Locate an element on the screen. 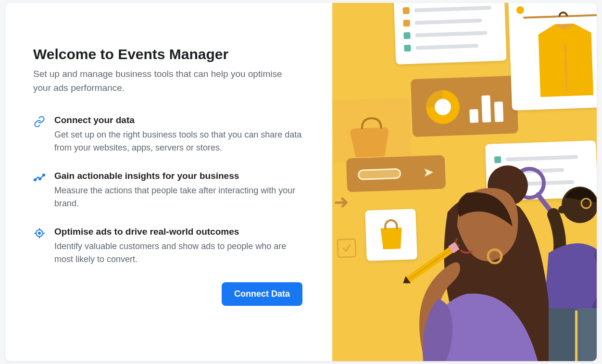 This screenshot has width=602, height=364. feature-desc: Measure the actions that people take aft… is located at coordinates (178, 197).